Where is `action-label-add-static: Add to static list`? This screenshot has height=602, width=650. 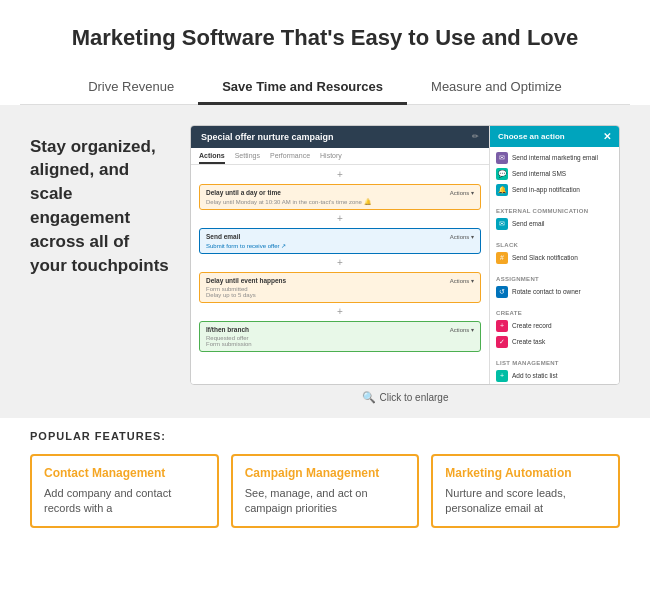 action-label-add-static: Add to static list is located at coordinates (535, 376).